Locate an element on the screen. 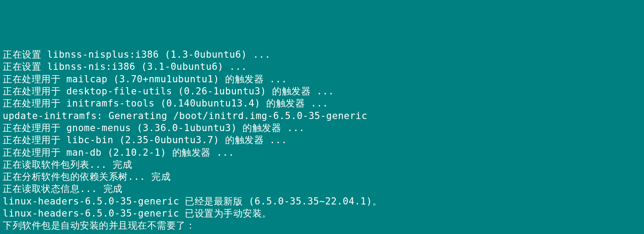  terminal-line: ibus-data ibus-gtk4 libflashrom1 libftdi… is located at coordinates (322, 233).